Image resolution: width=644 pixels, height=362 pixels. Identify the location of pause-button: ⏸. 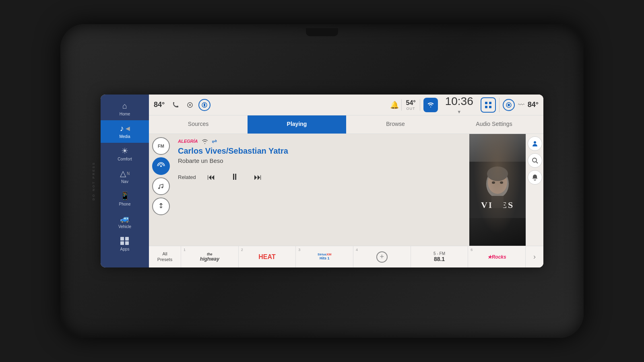
(235, 177).